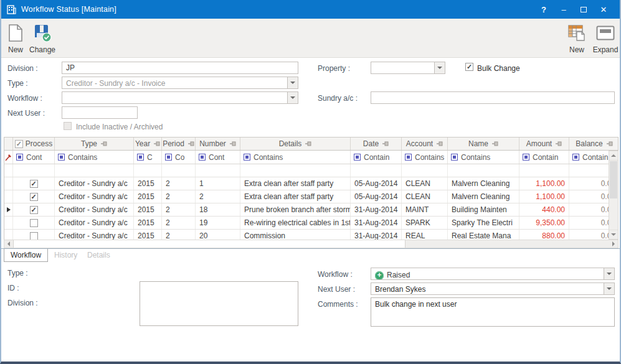  Describe the element at coordinates (493, 312) in the screenshot. I see `detail-comments-textarea: Bulk change in next user` at that location.